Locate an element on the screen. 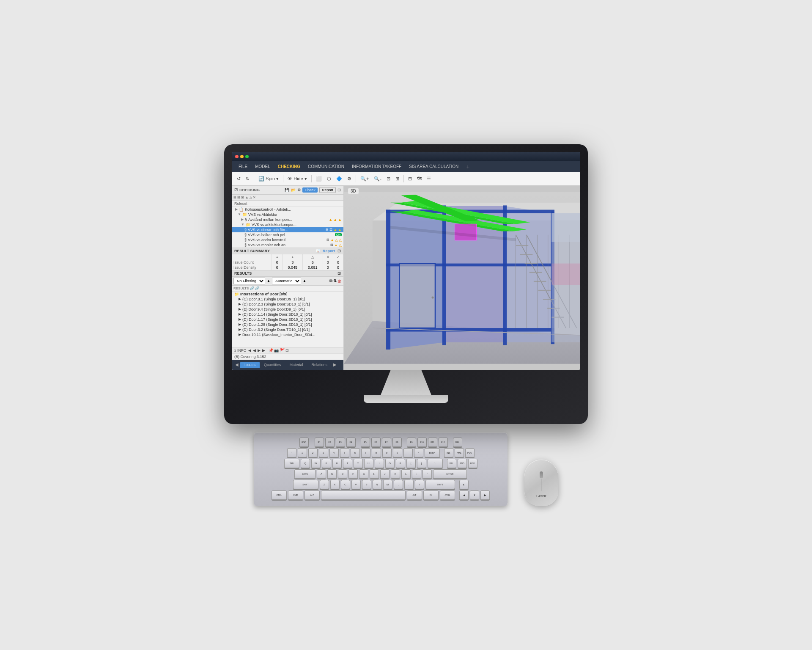 This screenshot has height=650, width=812. key-up: ▲ is located at coordinates (464, 485).